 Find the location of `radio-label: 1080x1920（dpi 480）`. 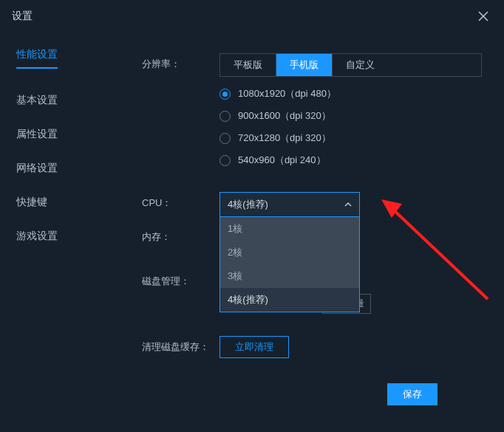

radio-label: 1080x1920（dpi 480） is located at coordinates (287, 94).